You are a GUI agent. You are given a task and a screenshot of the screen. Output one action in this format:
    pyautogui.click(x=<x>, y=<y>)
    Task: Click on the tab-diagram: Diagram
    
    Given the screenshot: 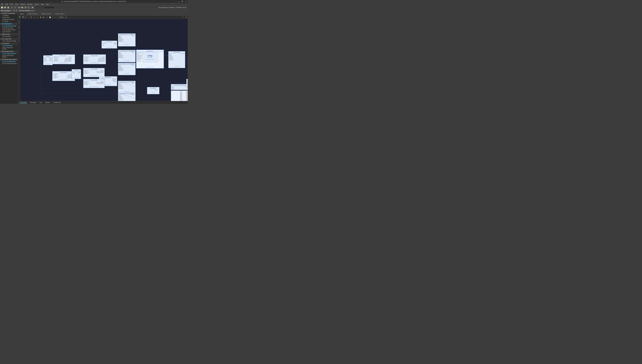 What is the action you would take?
    pyautogui.click(x=22, y=14)
    